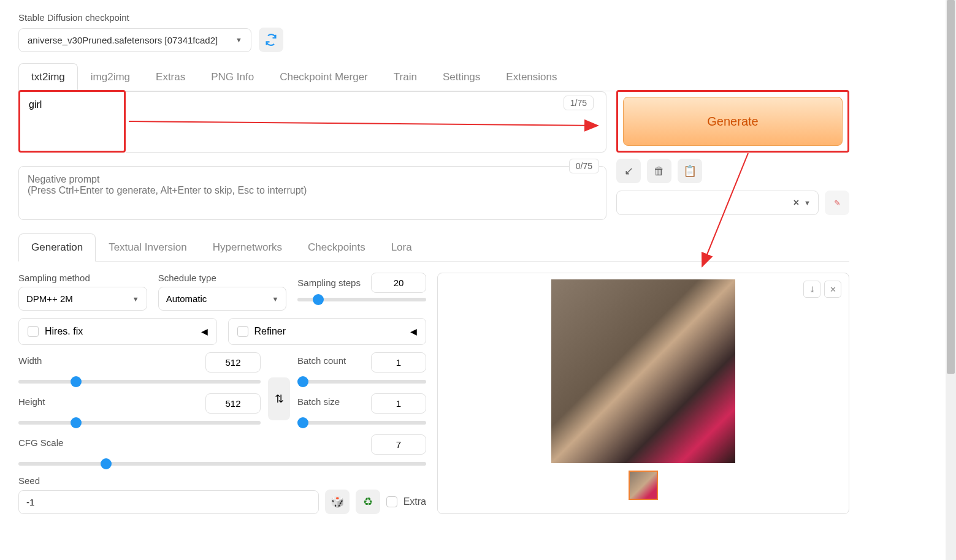 This screenshot has width=956, height=560. What do you see at coordinates (368, 502) in the screenshot?
I see `reuse-seed-button: ♻` at bounding box center [368, 502].